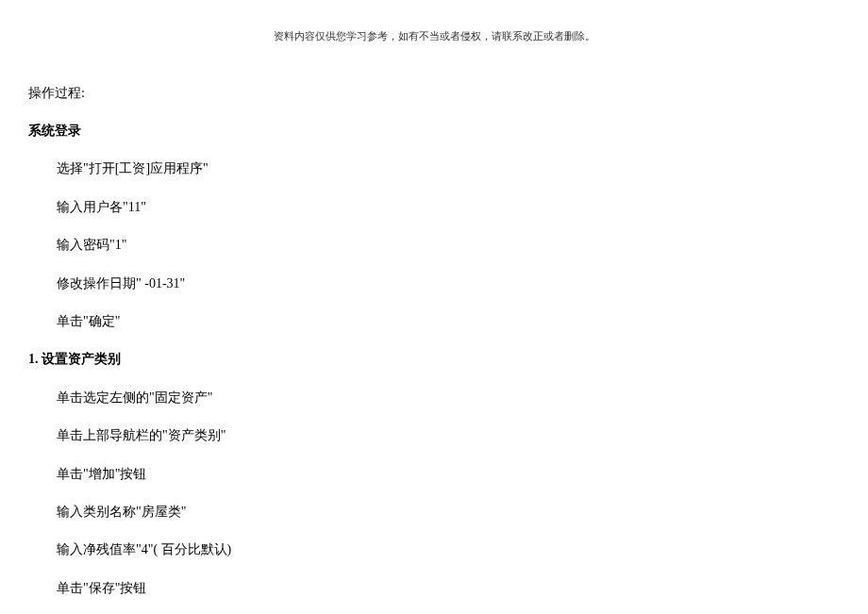  Describe the element at coordinates (434, 474) in the screenshot. I see `step-item: 单击"增加"按钮` at that location.